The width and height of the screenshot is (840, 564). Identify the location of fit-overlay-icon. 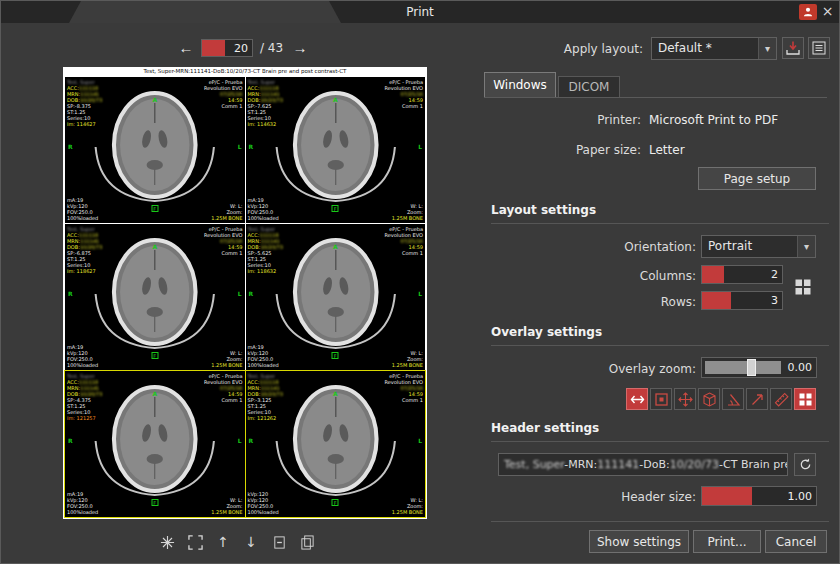
(637, 399).